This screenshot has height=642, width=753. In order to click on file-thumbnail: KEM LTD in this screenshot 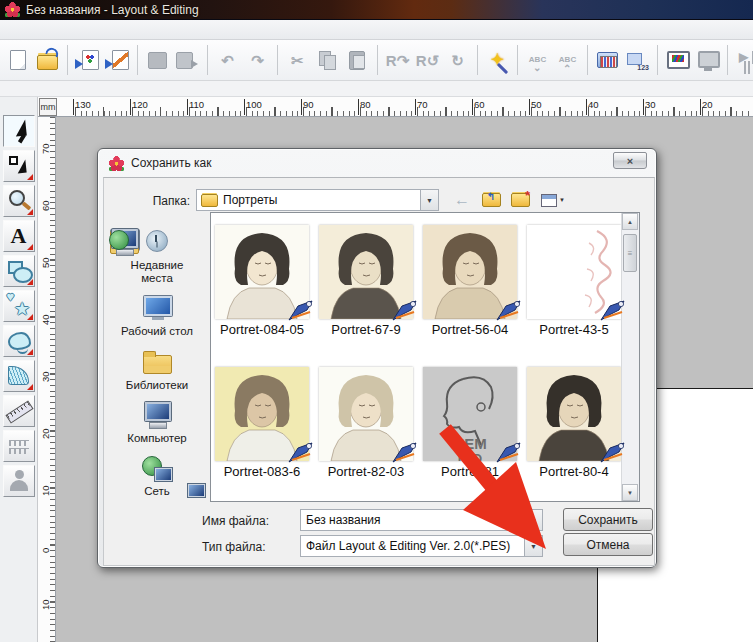, I will do `click(470, 414)`.